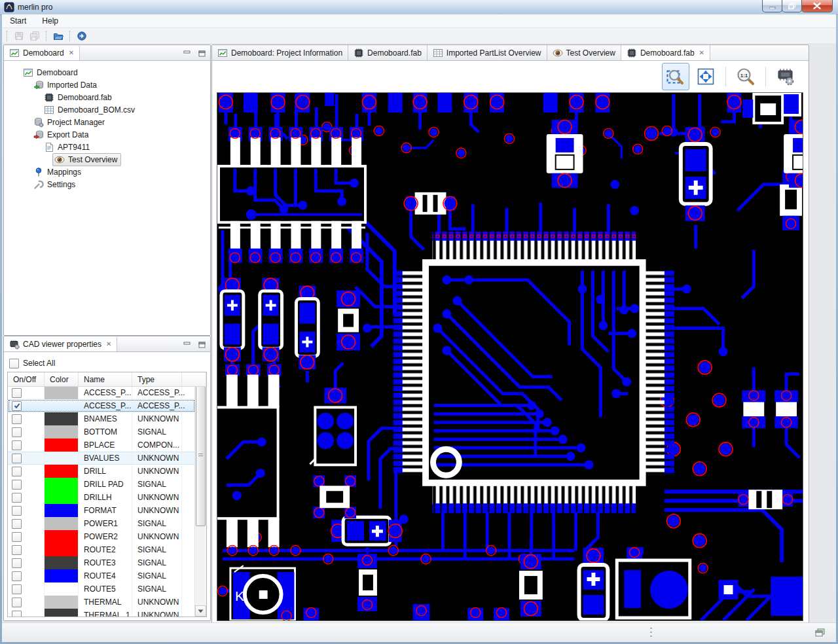  I want to click on layer-row-bottom: BOTTOMSIGNAL, so click(101, 432).